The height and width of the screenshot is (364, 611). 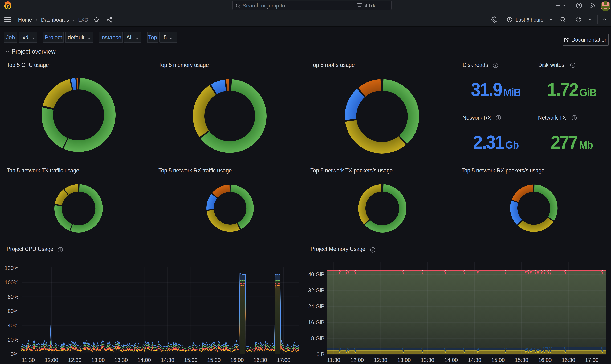 I want to click on svg-text: 8 GiB, so click(x=318, y=338).